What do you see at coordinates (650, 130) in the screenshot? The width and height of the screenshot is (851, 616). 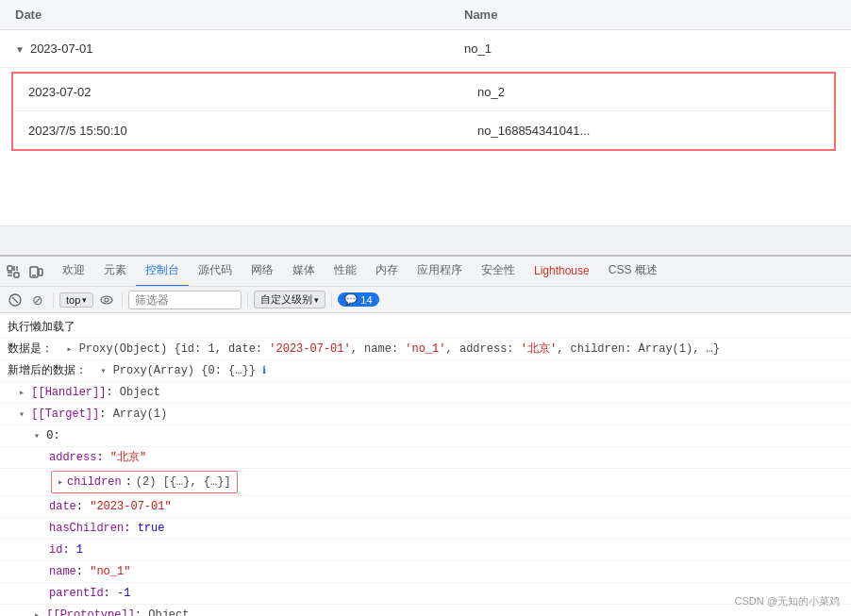 I see `child-name-2: no_168854341041...` at bounding box center [650, 130].